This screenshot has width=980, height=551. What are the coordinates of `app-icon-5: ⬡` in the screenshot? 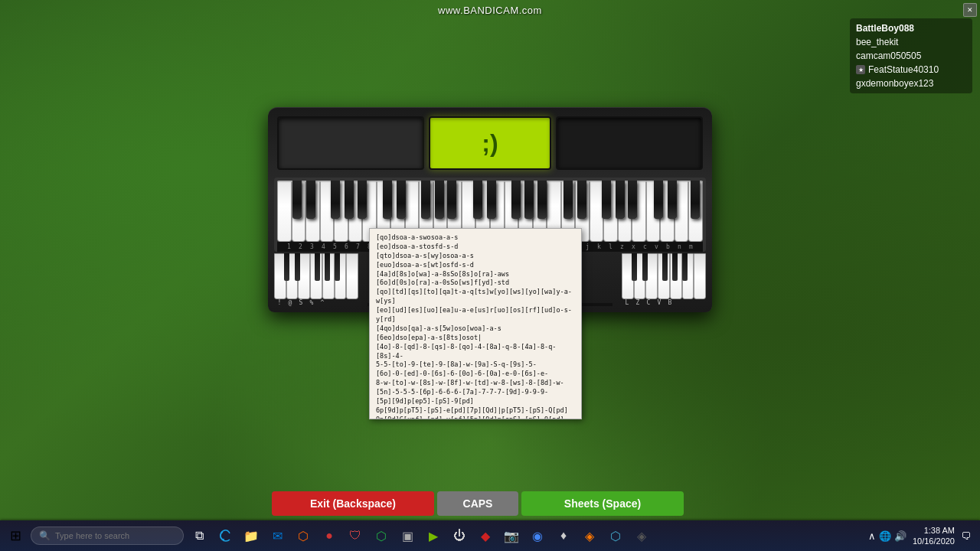 It's located at (303, 536).